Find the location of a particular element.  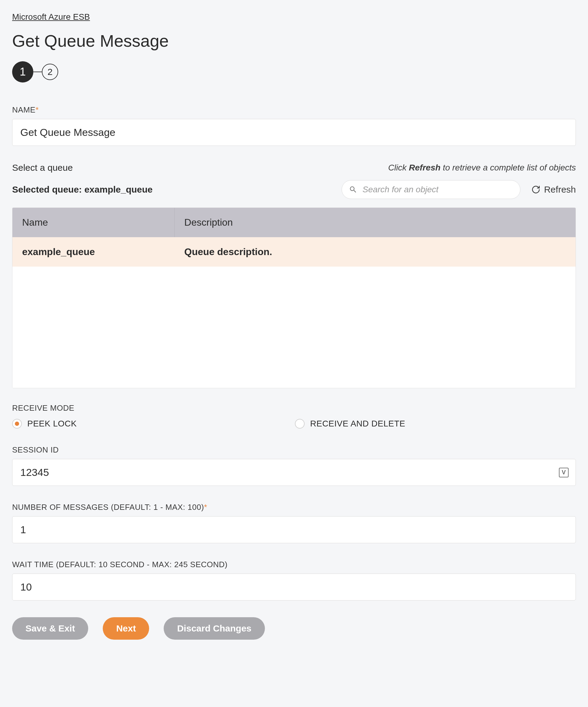

select-queue-label: Select a queue is located at coordinates (42, 168).